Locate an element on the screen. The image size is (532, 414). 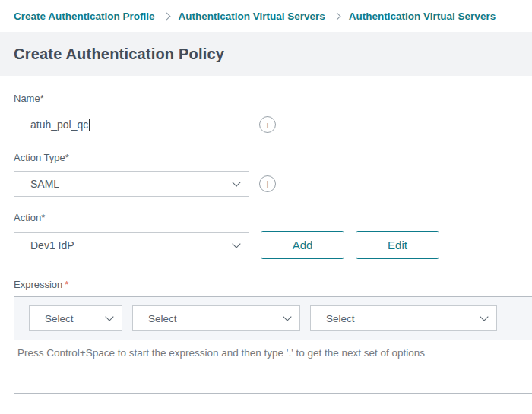
breadcrumb-link-authentication-virtual-servers: Authentication Virtual Servers is located at coordinates (252, 17).